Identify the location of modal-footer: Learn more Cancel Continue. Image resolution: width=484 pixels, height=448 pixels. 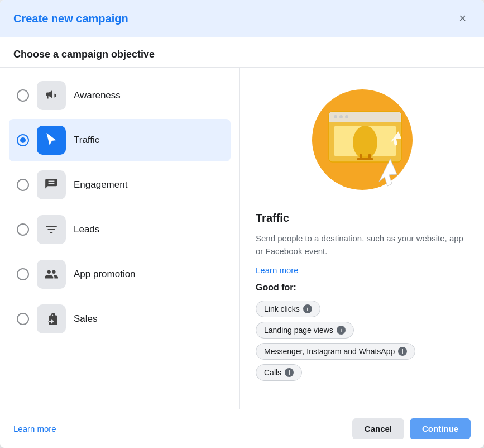
(242, 428).